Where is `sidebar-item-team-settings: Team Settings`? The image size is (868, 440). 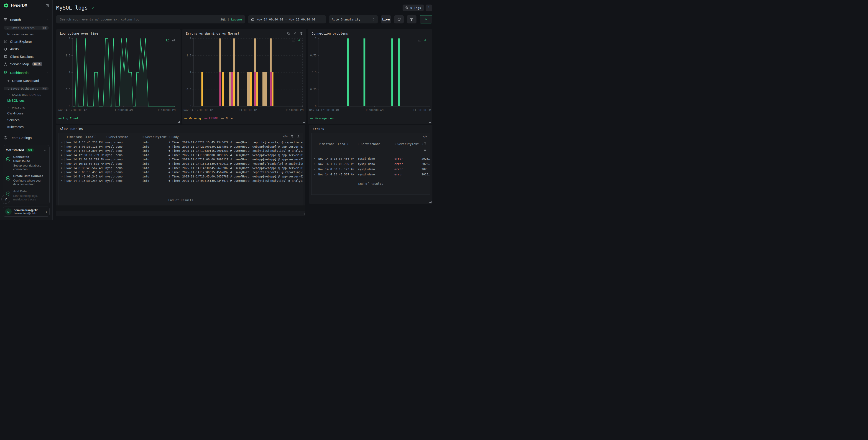
sidebar-item-team-settings: Team Settings is located at coordinates (26, 138).